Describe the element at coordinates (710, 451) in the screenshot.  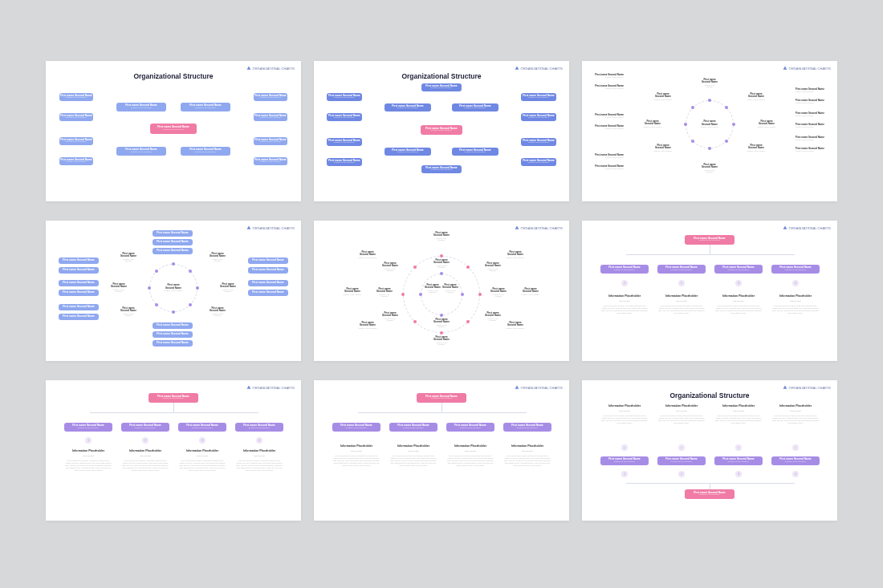
I see `slide-9: ORGANIZATIONAL CHARTS Organizational Str…` at that location.